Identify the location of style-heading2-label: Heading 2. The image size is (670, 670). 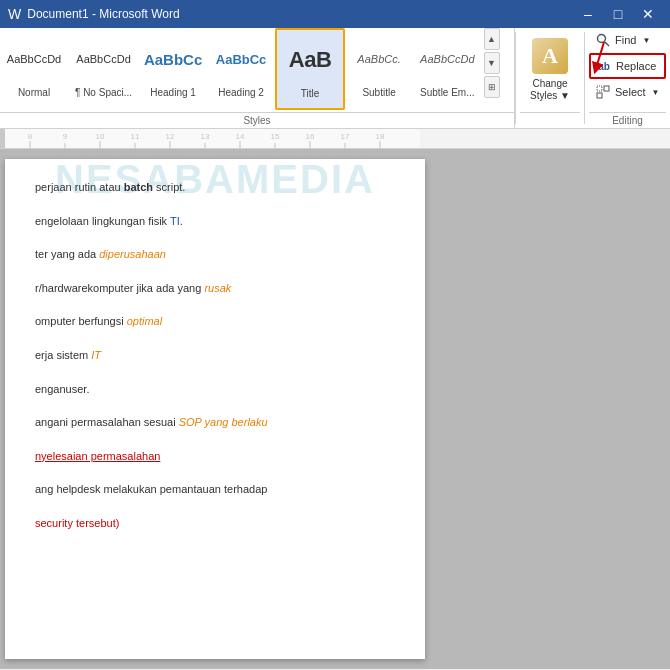
(241, 92).